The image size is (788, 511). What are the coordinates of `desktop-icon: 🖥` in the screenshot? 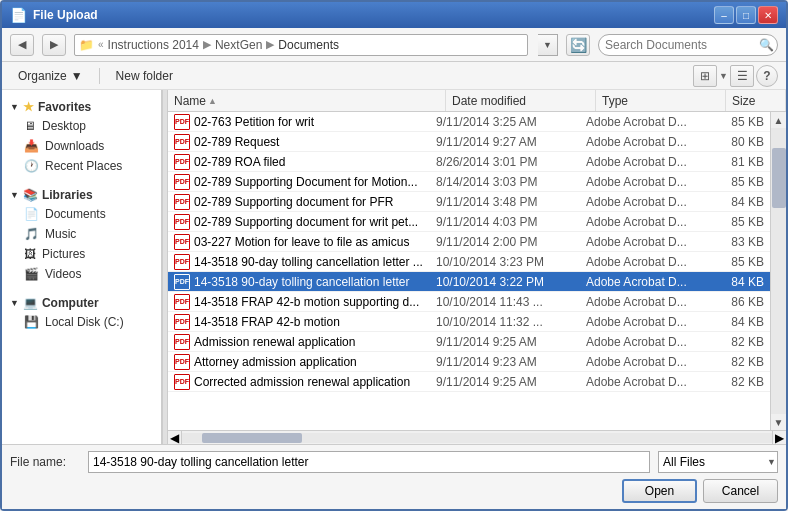 It's located at (30, 126).